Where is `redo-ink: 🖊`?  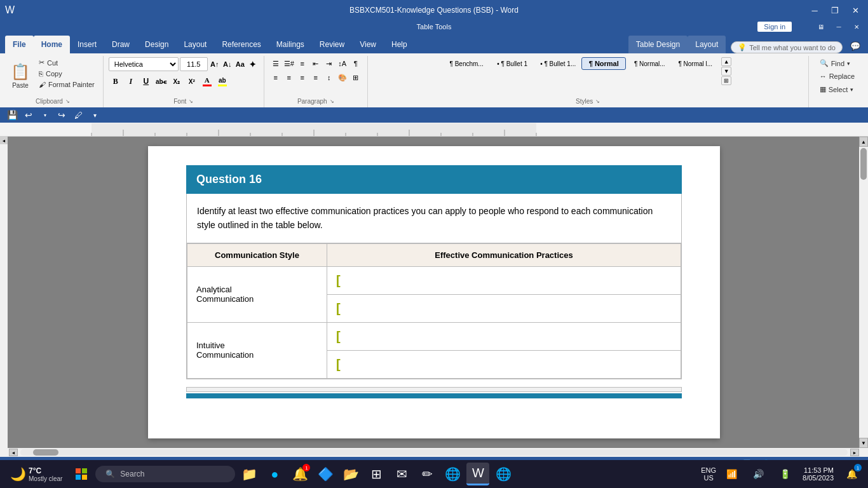
redo-ink: 🖊 is located at coordinates (78, 115).